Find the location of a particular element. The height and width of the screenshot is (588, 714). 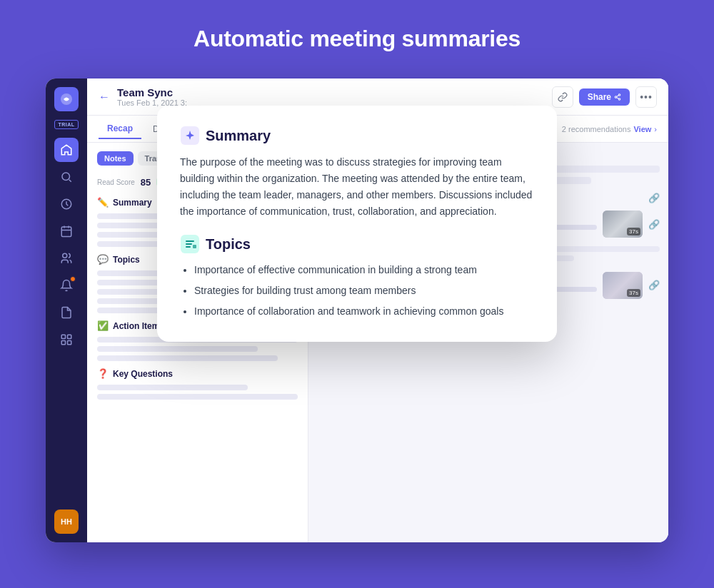

link-icon: 🔗 is located at coordinates (654, 198).